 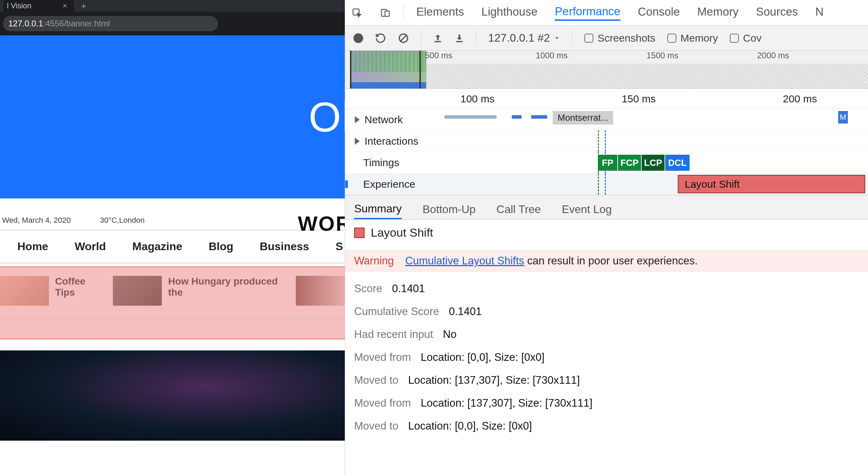 What do you see at coordinates (639, 99) in the screenshot?
I see `ruler-tick: 150 ms` at bounding box center [639, 99].